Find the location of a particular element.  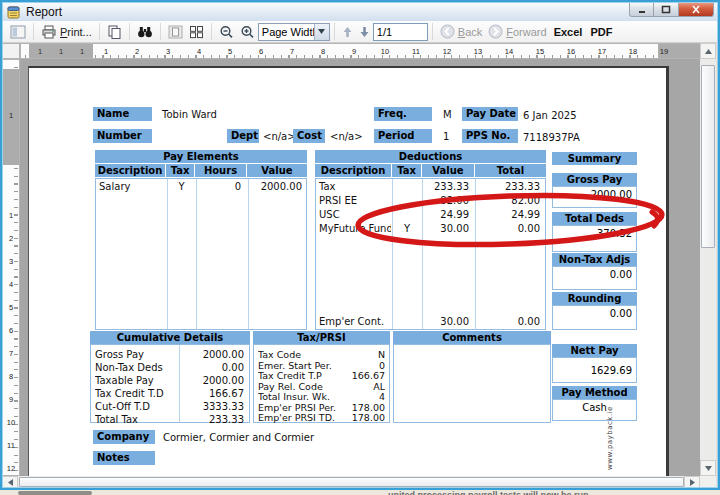

ruler-corner is located at coordinates (11, 51).